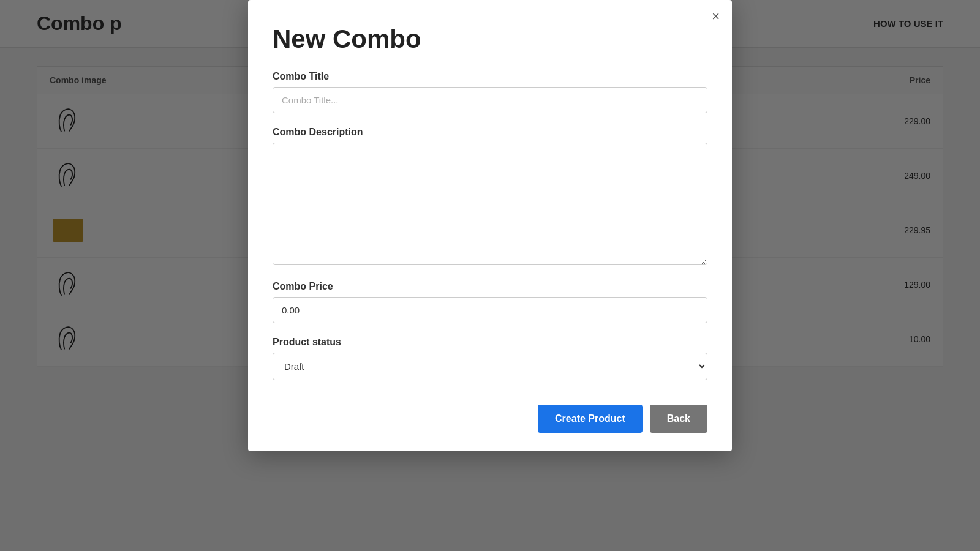 This screenshot has width=980, height=551. I want to click on modal-footer: Create Product Back, so click(490, 416).